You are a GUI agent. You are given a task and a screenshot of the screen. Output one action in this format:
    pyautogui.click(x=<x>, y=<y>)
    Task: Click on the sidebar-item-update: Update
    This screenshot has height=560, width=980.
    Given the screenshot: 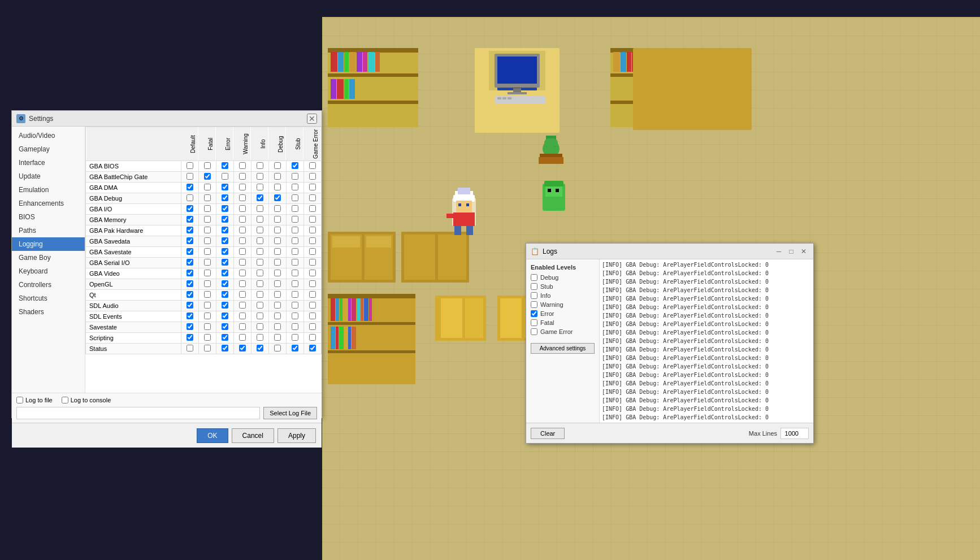 What is the action you would take?
    pyautogui.click(x=49, y=176)
    